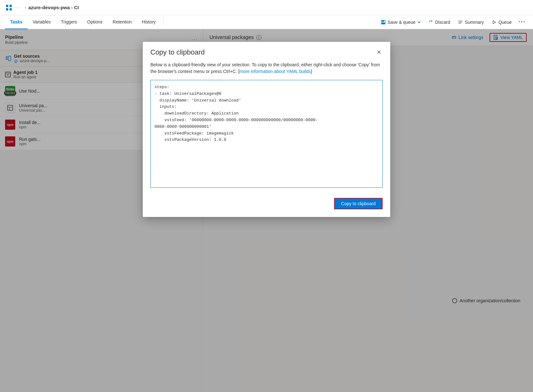 The image size is (533, 392). Describe the element at coordinates (266, 49) in the screenshot. I see `modal-header: Copy to clipboard ✕` at that location.